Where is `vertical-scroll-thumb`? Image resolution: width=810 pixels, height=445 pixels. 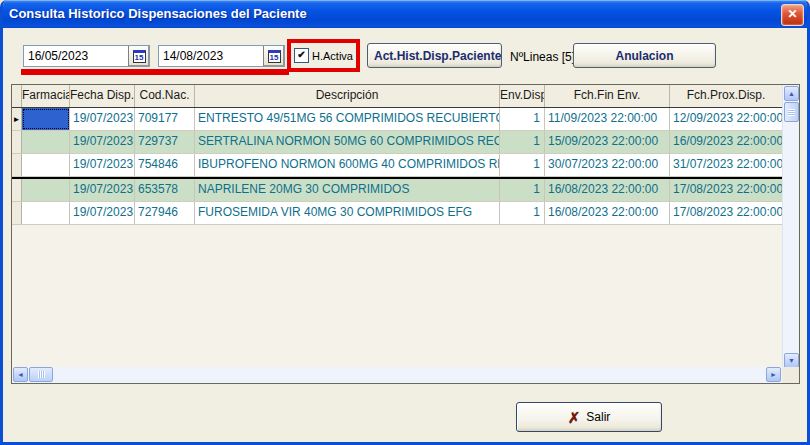 vertical-scroll-thumb is located at coordinates (792, 112).